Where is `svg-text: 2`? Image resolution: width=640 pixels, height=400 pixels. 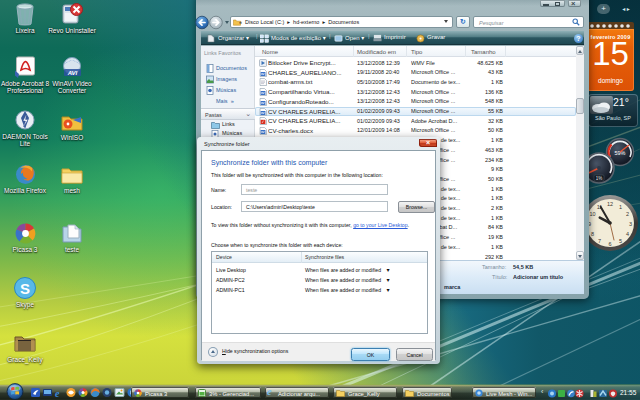 svg-text: 2 is located at coordinates (628, 214).